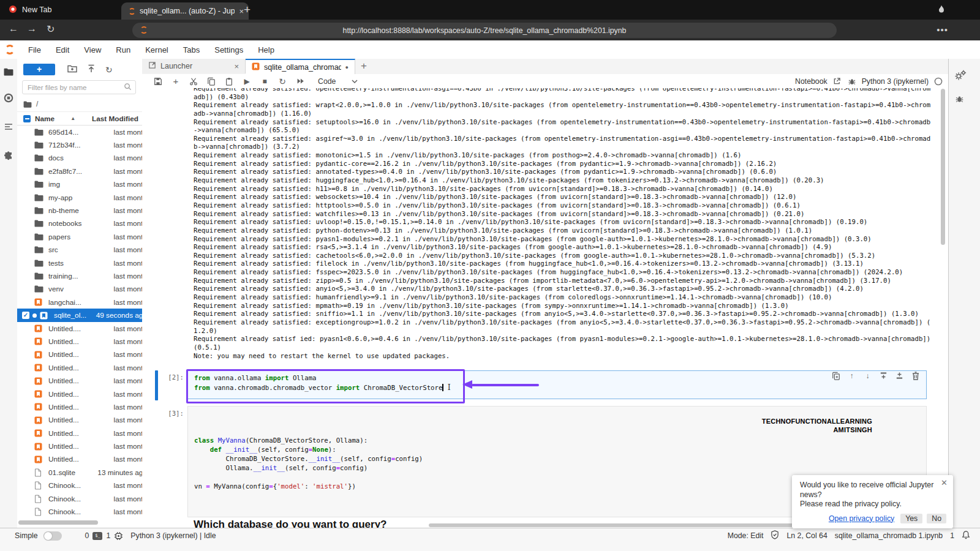 This screenshot has height=551, width=980. I want to click on file-row: e2fa8fc7...last month, so click(80, 171).